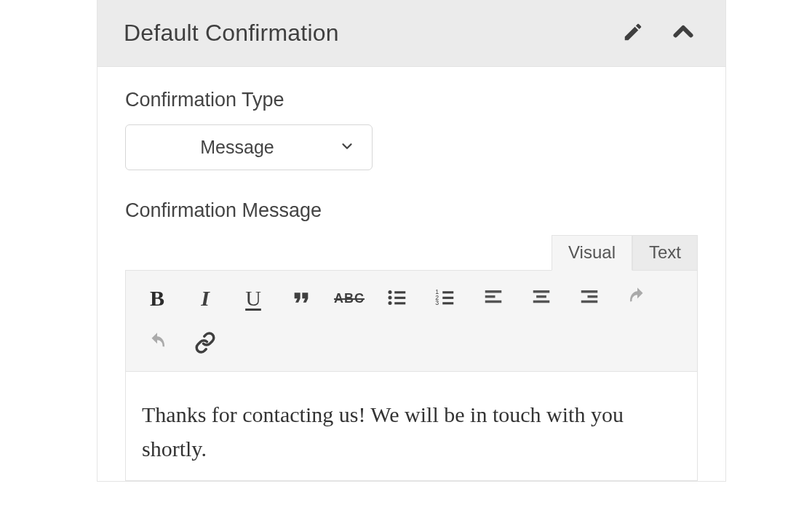 The image size is (812, 521). Describe the element at coordinates (412, 100) in the screenshot. I see `confirmation-type-label: Confirmation Type` at that location.